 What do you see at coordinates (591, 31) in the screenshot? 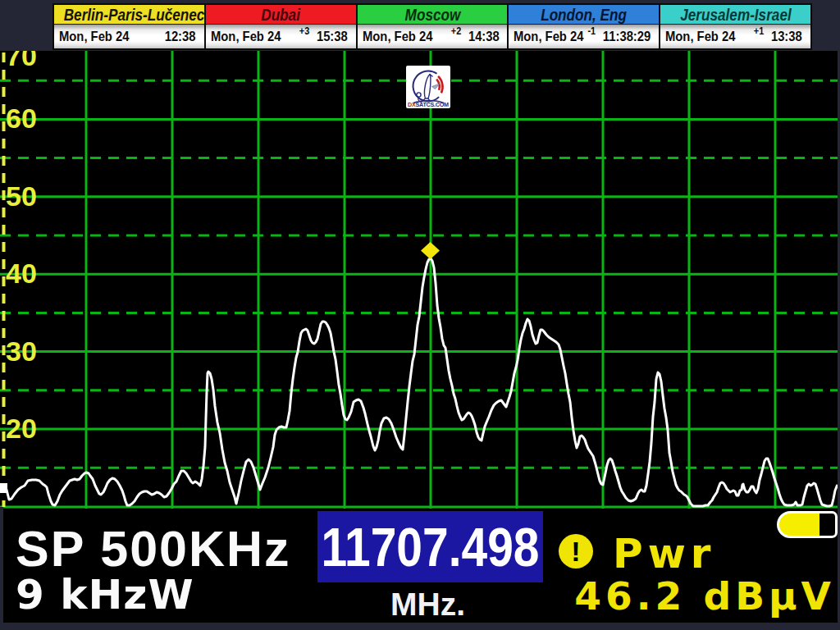
I see `clock-utc-offset: -1` at bounding box center [591, 31].